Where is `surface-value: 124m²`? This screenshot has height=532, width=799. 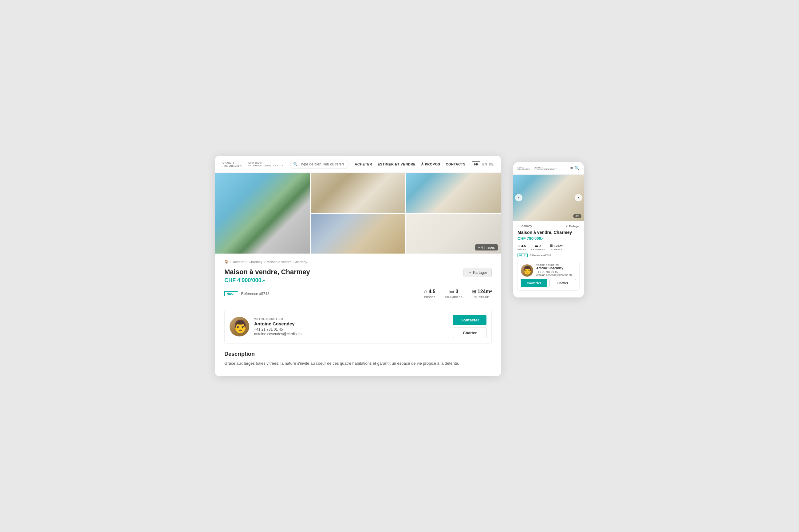
surface-value: 124m² is located at coordinates (485, 292).